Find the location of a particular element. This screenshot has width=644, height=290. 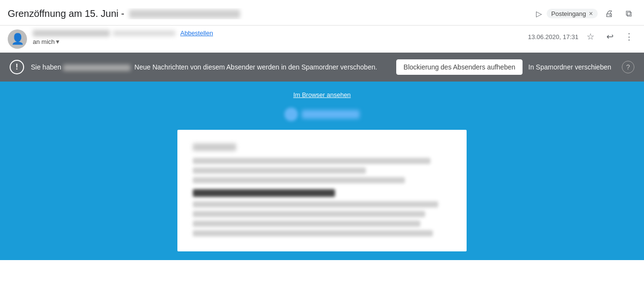

logo-row is located at coordinates (322, 114).